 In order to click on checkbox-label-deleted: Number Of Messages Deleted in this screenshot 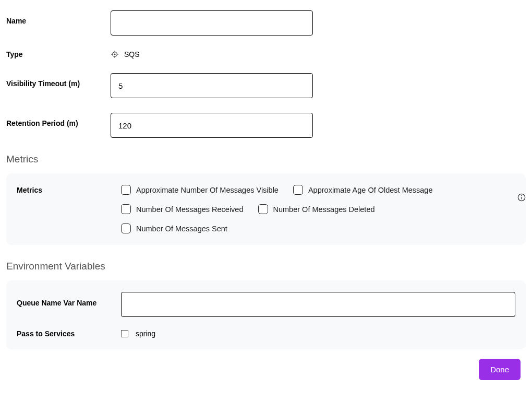, I will do `click(324, 209)`.